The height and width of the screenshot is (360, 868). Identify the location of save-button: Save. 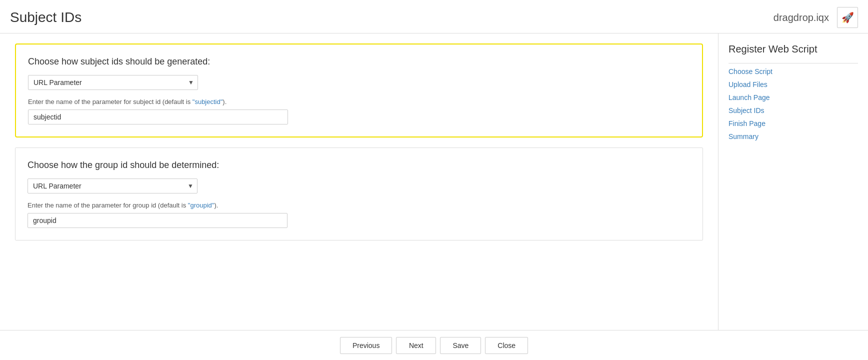
(460, 346).